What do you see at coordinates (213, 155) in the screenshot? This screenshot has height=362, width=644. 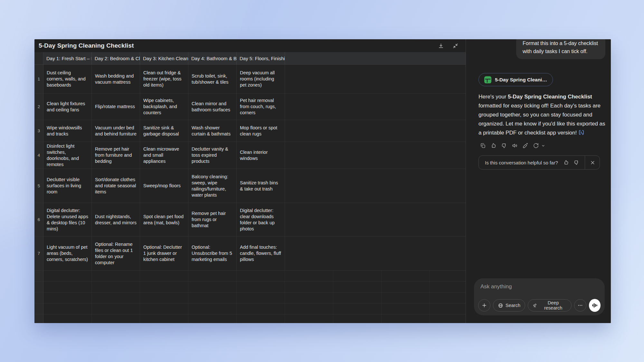 I see `sheet-cell: Declutter vanity & toss expired products` at bounding box center [213, 155].